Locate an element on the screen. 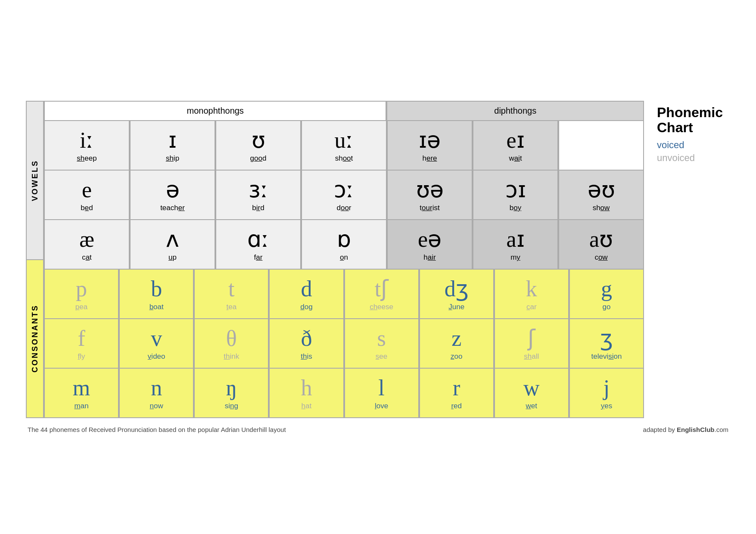 The width and height of the screenshot is (756, 534). phoneme-word: see is located at coordinates (382, 357).